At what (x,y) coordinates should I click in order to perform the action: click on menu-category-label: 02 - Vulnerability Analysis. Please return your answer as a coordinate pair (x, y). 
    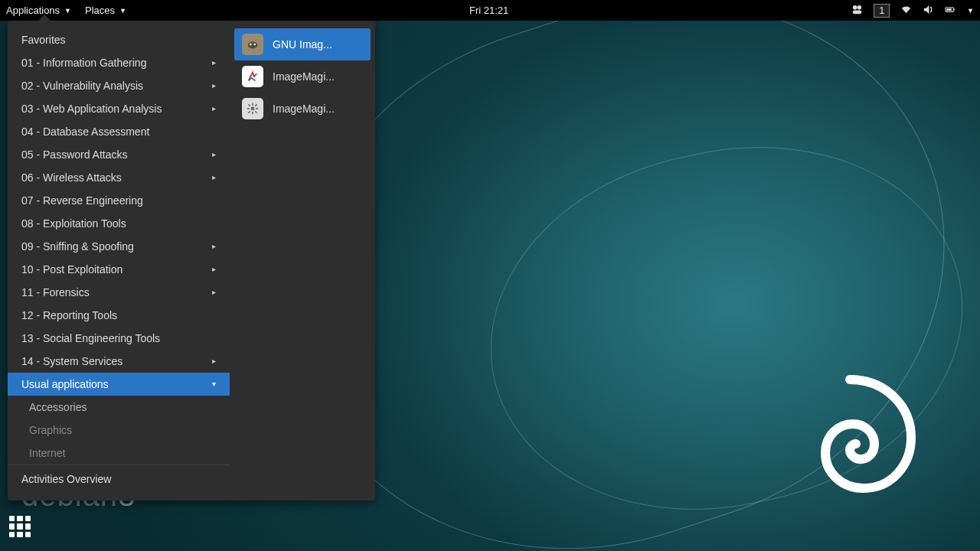
    Looking at the image, I should click on (83, 86).